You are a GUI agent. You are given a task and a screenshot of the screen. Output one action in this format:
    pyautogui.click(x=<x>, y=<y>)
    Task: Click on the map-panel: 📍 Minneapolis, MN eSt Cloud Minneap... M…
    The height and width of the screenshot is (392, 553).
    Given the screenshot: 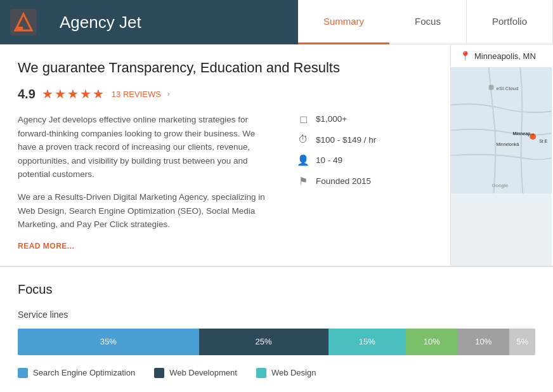 What is the action you would take?
    pyautogui.click(x=501, y=155)
    